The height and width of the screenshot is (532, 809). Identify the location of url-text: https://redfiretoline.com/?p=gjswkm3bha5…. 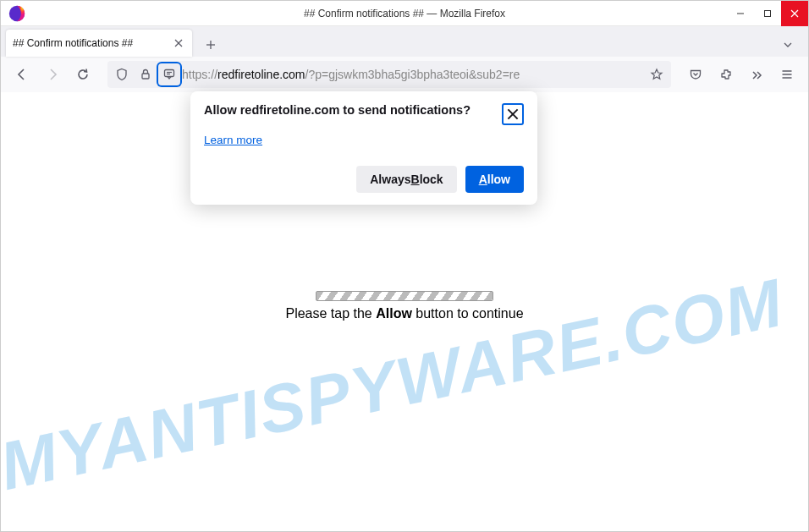
(413, 74).